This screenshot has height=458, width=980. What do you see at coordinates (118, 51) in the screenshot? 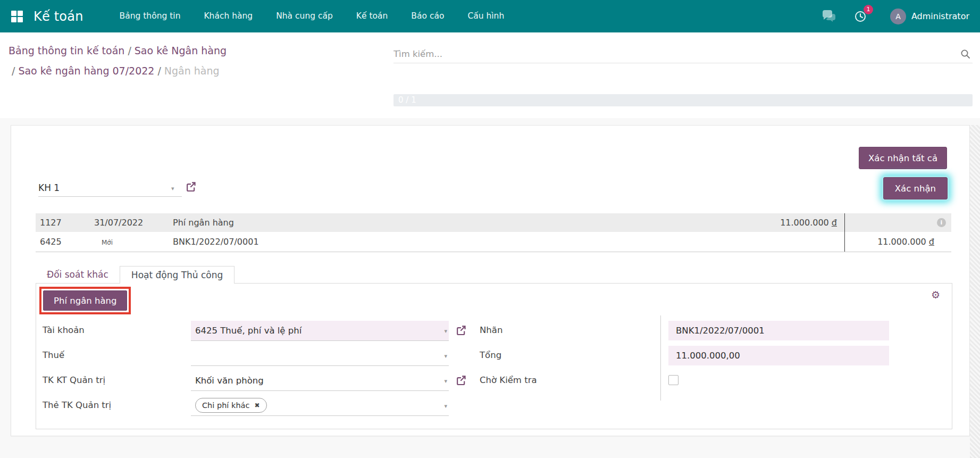
I see `breadcrumb-line-1: Bảng thông tin kế toán/Sao kê Ngân hàng` at bounding box center [118, 51].